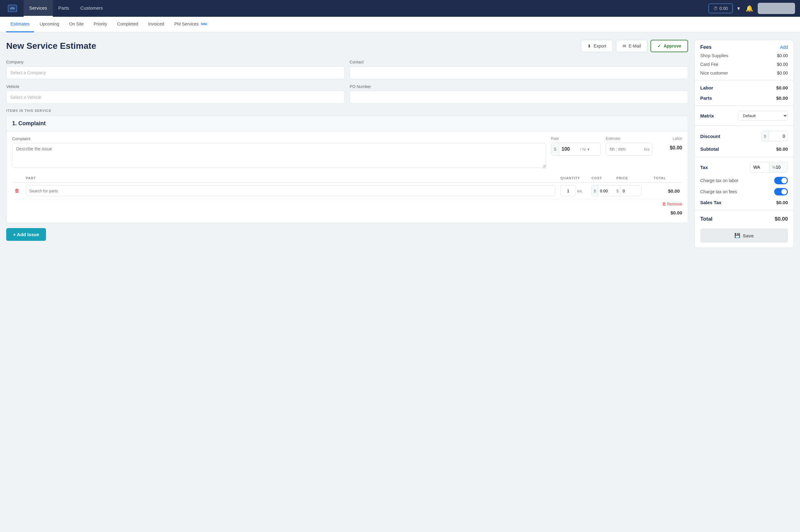 Image resolution: width=800 pixels, height=532 pixels. I want to click on charge-tax-fees-toggle, so click(781, 192).